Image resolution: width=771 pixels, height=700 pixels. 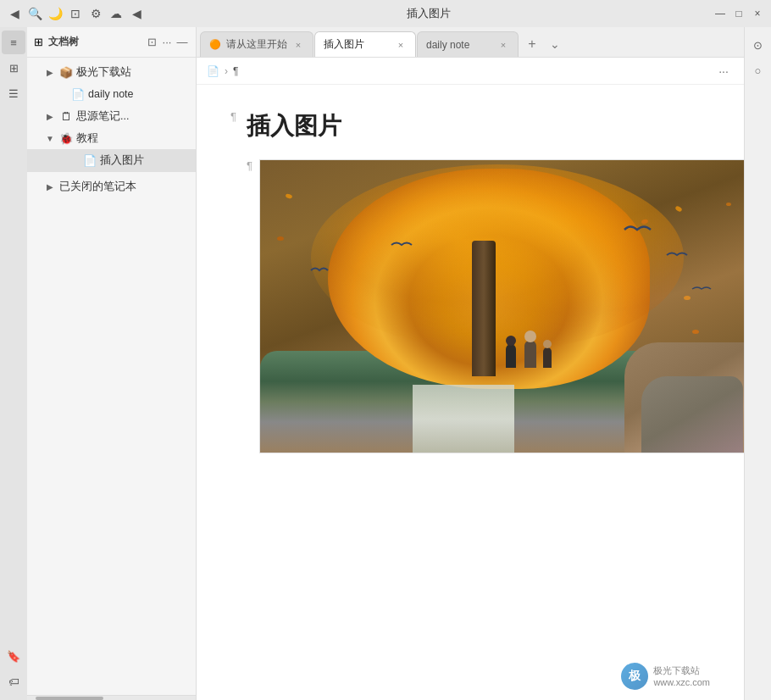 I want to click on tab-insert-image: 插入图片 ×, so click(x=365, y=44).